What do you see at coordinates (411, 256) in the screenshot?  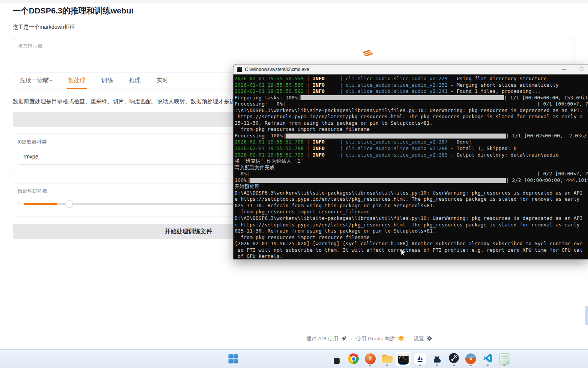 I see `terminal-line: of GPU kernels.` at bounding box center [411, 256].